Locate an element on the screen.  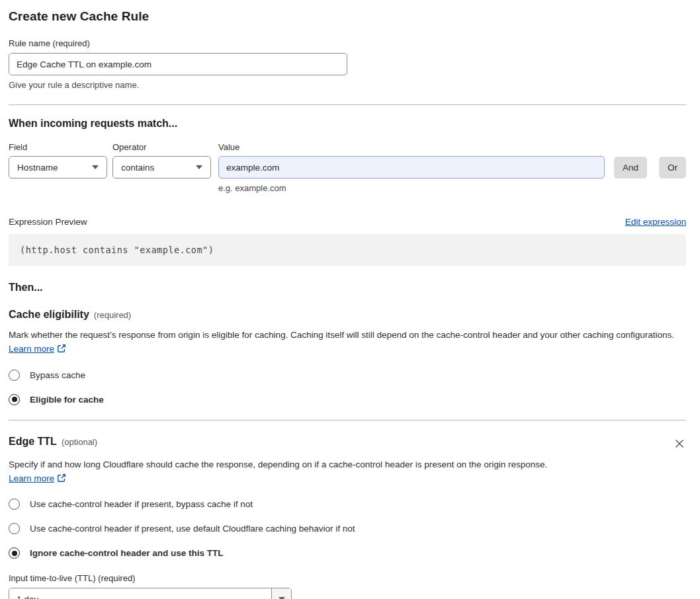
cache-eligibility-description-text: Mark whether the request’s response from… is located at coordinates (341, 335).